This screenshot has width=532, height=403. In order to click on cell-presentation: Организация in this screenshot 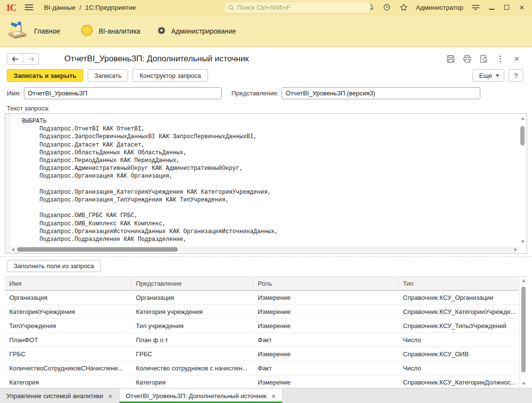, I will do `click(192, 297)`.